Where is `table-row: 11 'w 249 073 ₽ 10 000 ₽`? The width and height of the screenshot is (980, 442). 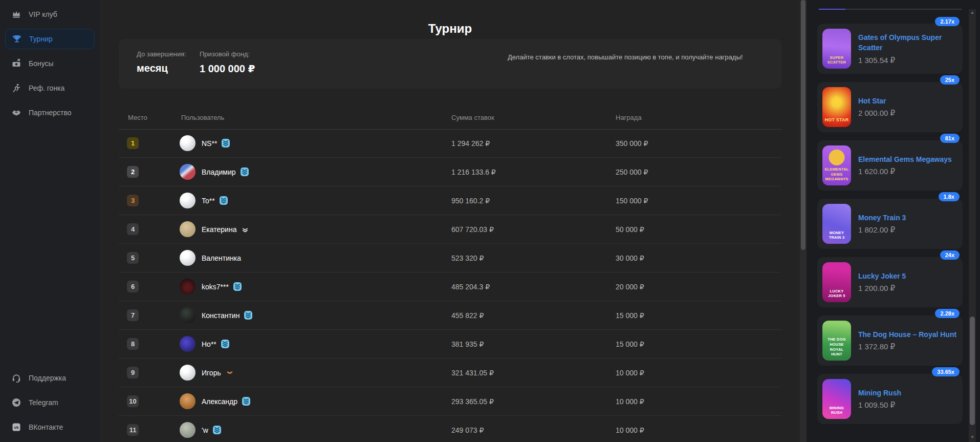 table-row: 11 'w 249 073 ₽ 10 000 ₽ is located at coordinates (450, 429).